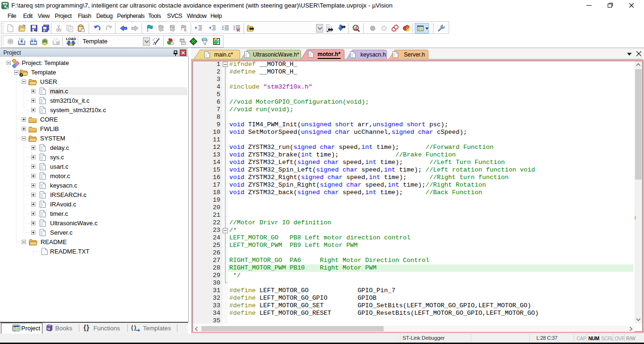 The image size is (644, 344). Describe the element at coordinates (71, 39) in the screenshot. I see `svg-text: LOAD` at that location.